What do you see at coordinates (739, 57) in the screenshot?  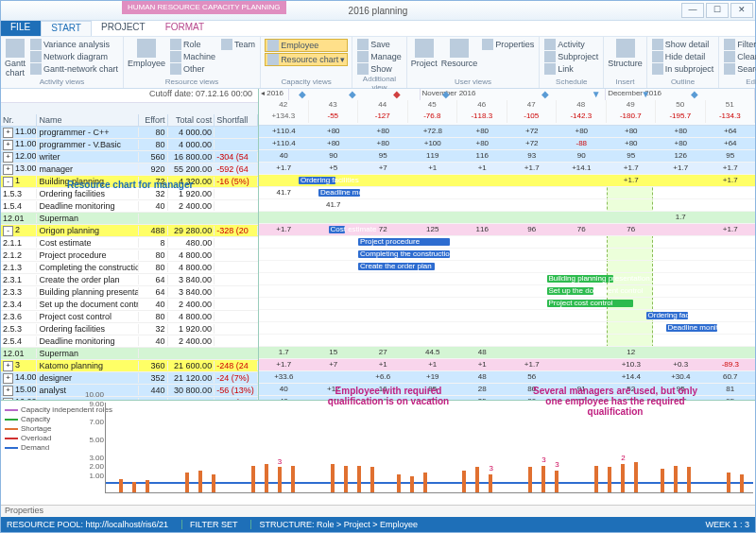 I see `clear-filters-button: Clear filters` at bounding box center [739, 57].